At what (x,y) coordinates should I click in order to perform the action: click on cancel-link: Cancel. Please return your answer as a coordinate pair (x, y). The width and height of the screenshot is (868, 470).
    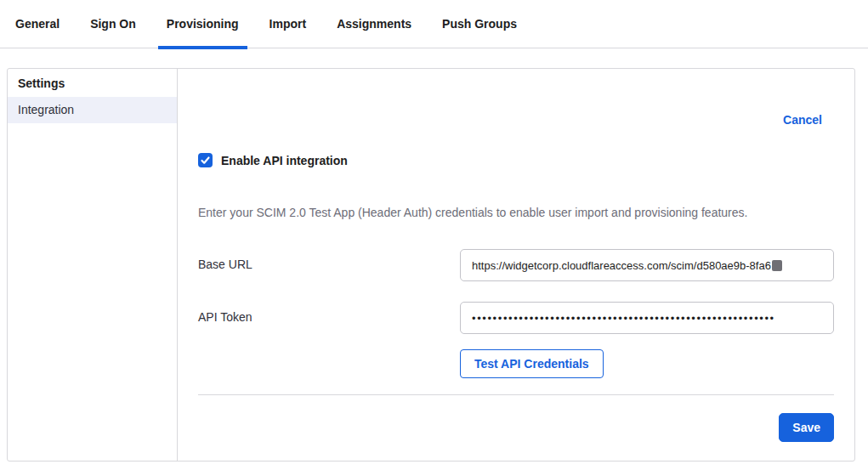
    Looking at the image, I should click on (803, 120).